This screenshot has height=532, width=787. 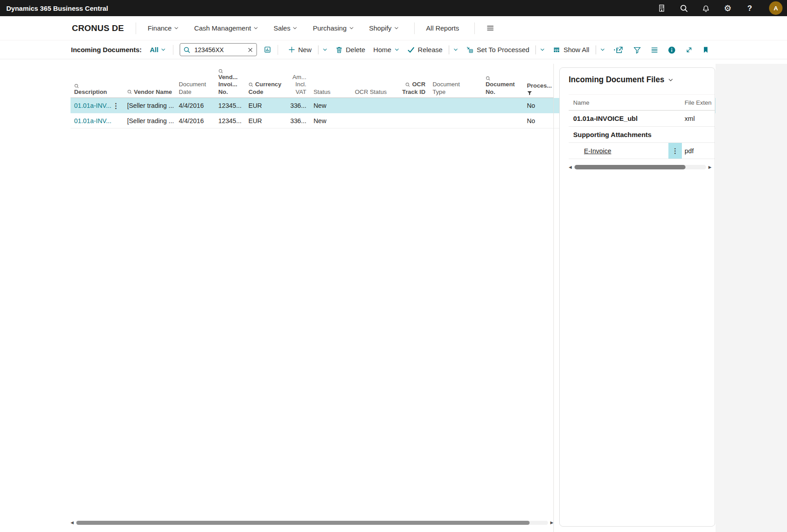 I want to click on column-header-document-date: DocumentDate, so click(x=195, y=81).